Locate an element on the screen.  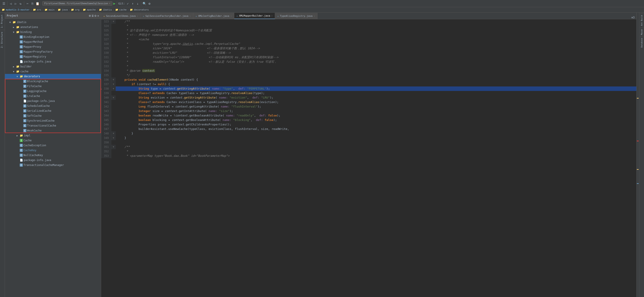
toolbar-icon-cut: ✂ is located at coordinates (28, 4).